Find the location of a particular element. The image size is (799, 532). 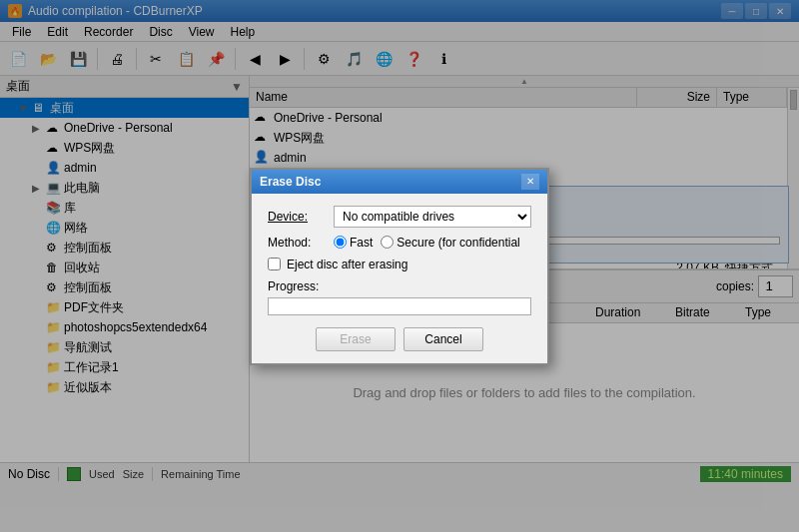

secure-label: Secure (for confidential is located at coordinates (457, 243).